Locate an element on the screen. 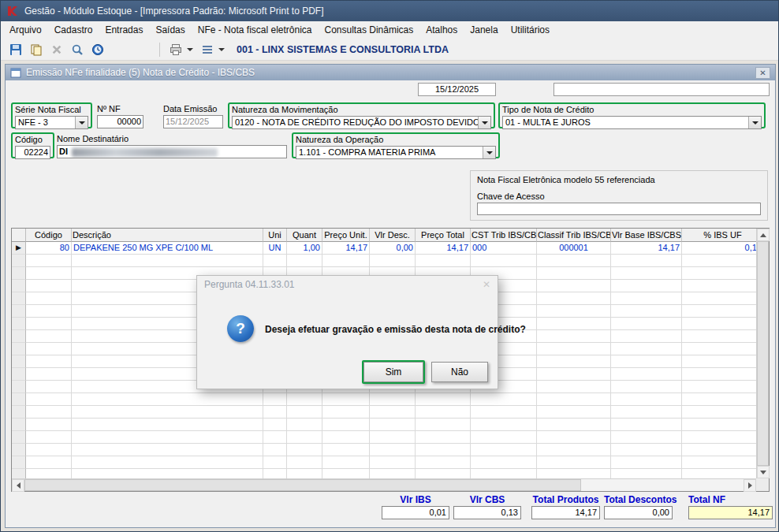 The image size is (779, 532). menu-item-janela: Janela is located at coordinates (484, 30).